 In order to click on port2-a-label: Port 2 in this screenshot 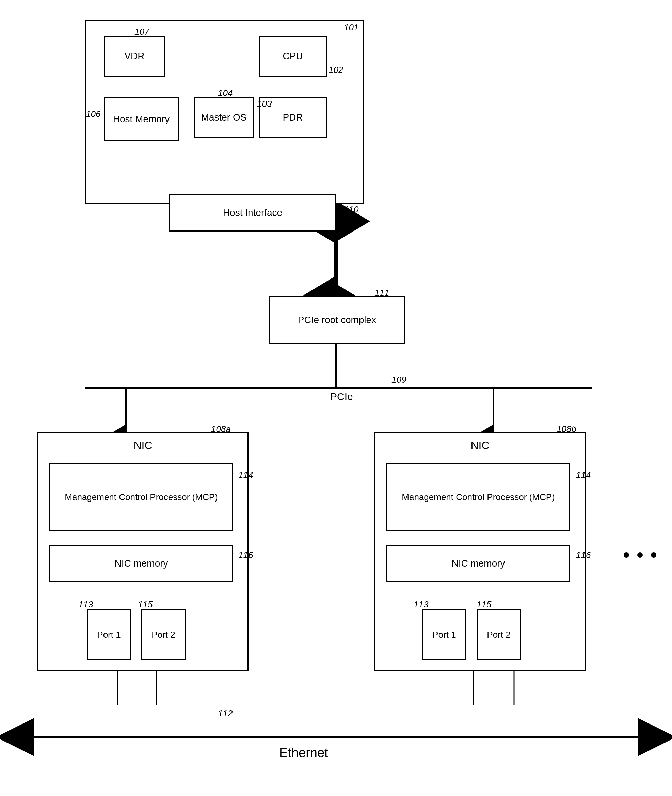, I will do `click(163, 635)`.